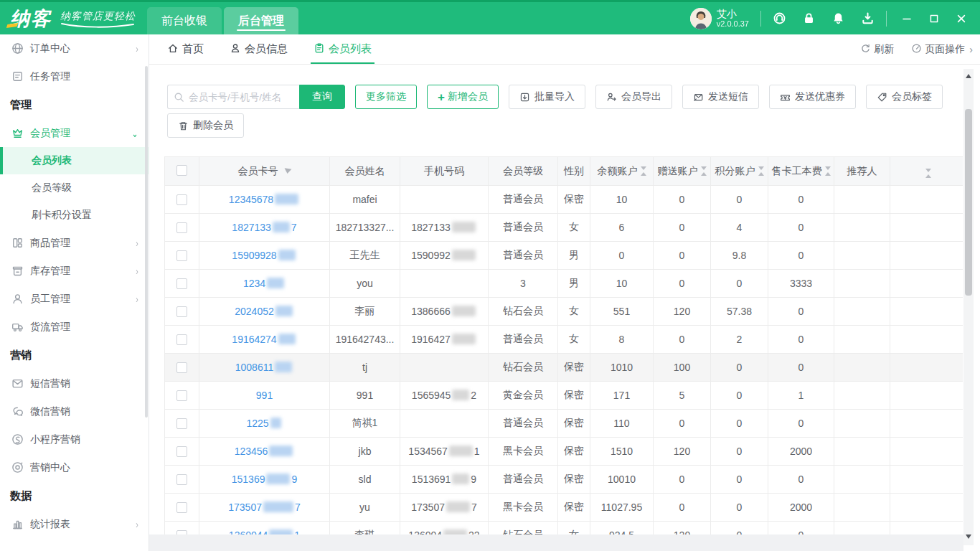  What do you see at coordinates (701, 19) in the screenshot?
I see `avatar` at bounding box center [701, 19].